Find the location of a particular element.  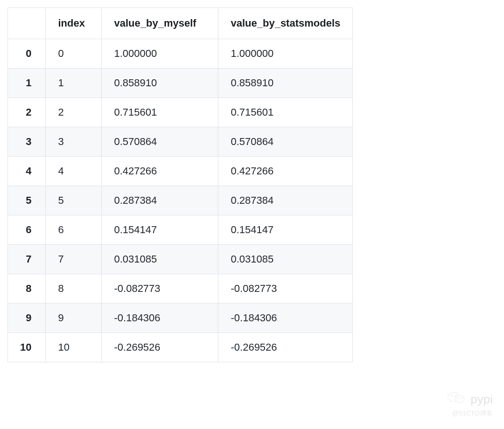

row-index-cell: 5 is located at coordinates (27, 201).